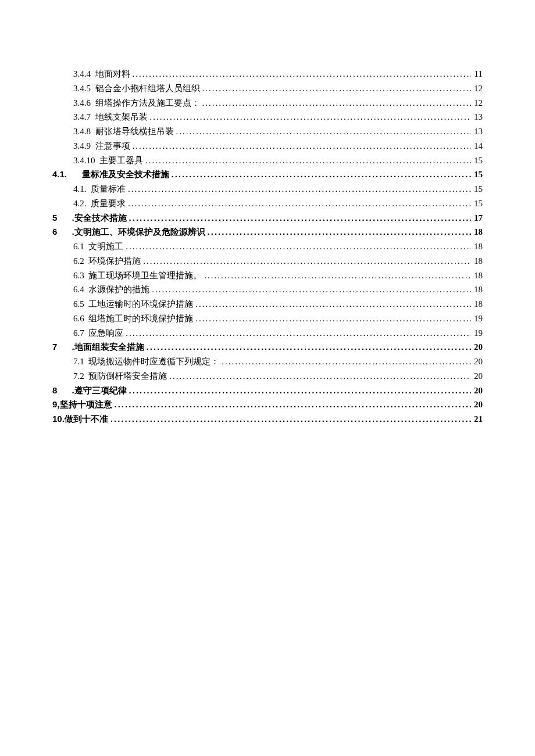  What do you see at coordinates (79, 304) in the screenshot?
I see `toc-entry-number: 6.5` at bounding box center [79, 304].